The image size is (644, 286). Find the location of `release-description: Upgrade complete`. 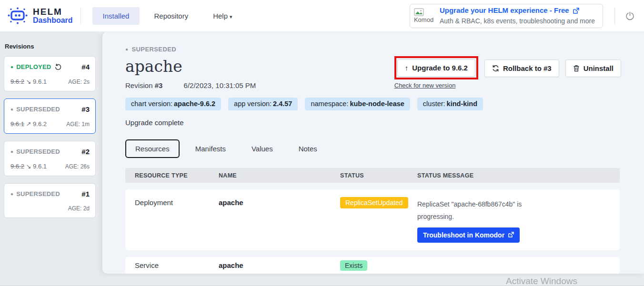

release-description: Upgrade complete is located at coordinates (373, 123).